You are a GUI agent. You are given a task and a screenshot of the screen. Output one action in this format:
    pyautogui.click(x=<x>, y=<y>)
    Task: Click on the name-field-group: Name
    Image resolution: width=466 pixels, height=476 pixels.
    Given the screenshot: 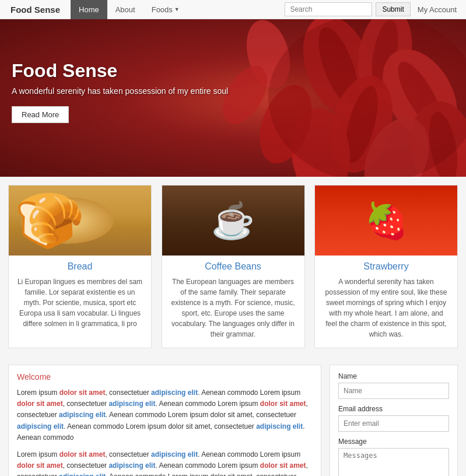 What is the action you would take?
    pyautogui.click(x=394, y=386)
    